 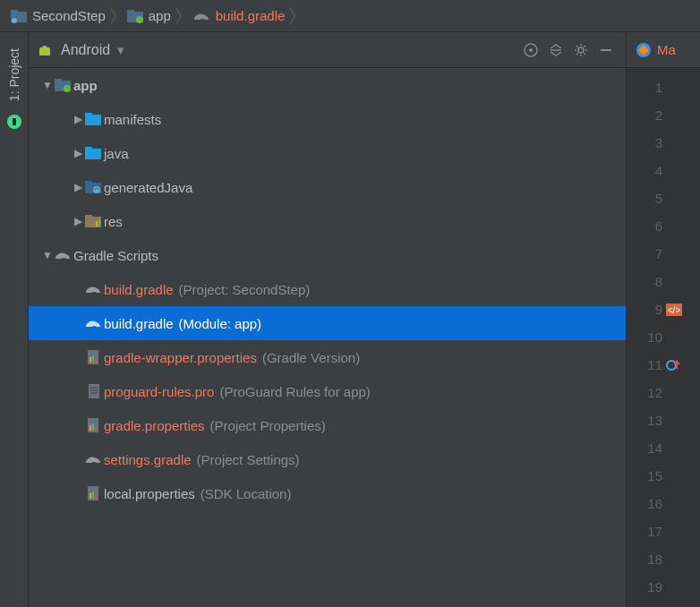 I want to click on gutter-line: 4, so click(x=663, y=170).